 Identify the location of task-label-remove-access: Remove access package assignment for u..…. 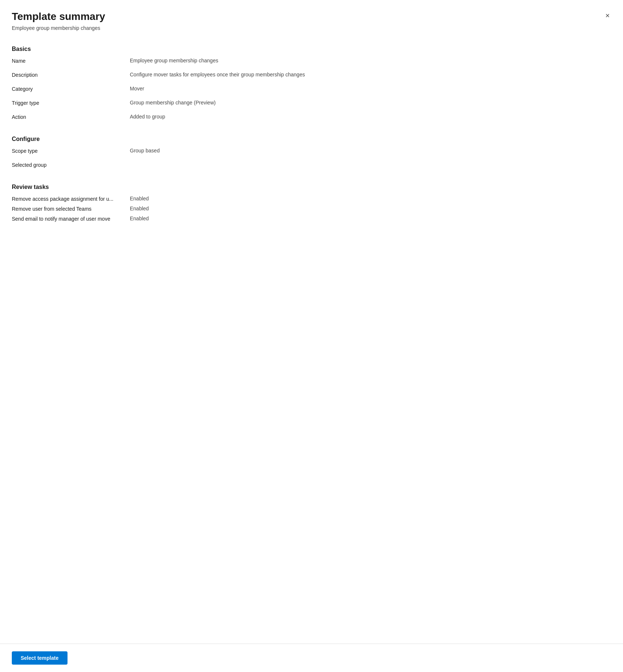
(71, 199).